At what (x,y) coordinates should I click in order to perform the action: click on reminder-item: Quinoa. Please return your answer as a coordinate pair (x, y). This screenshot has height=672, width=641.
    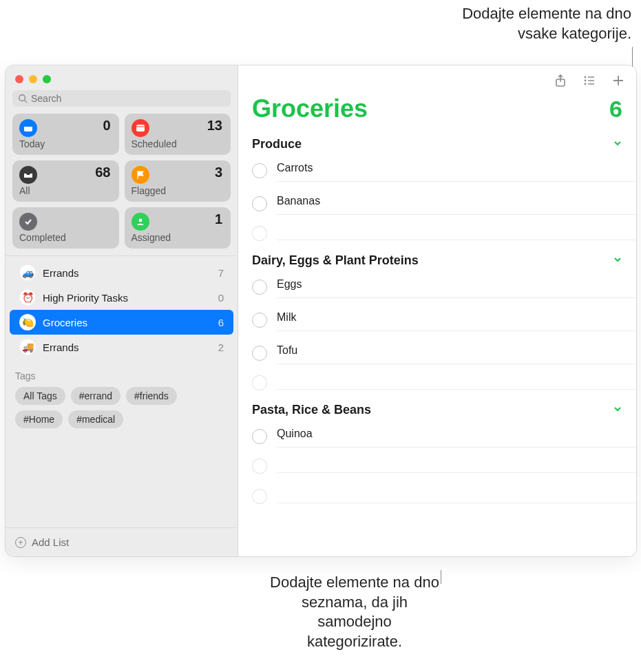
    Looking at the image, I should click on (437, 437).